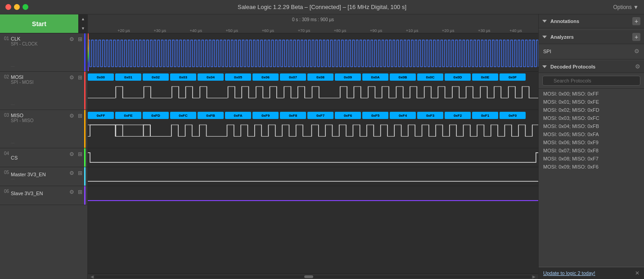 This screenshot has height=279, width=644. What do you see at coordinates (40, 174) in the screenshot?
I see `channel-name: Master 3V3_EN` at bounding box center [40, 174].